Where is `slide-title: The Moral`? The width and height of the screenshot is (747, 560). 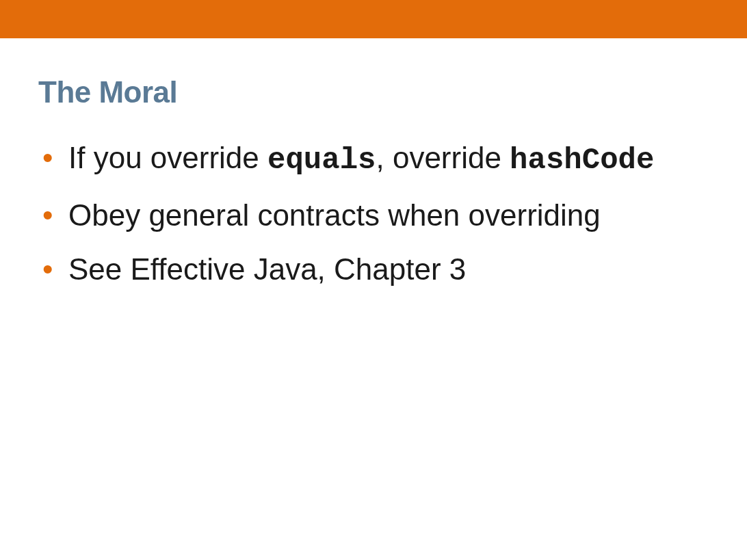
slide-title: The Moral is located at coordinates (374, 92).